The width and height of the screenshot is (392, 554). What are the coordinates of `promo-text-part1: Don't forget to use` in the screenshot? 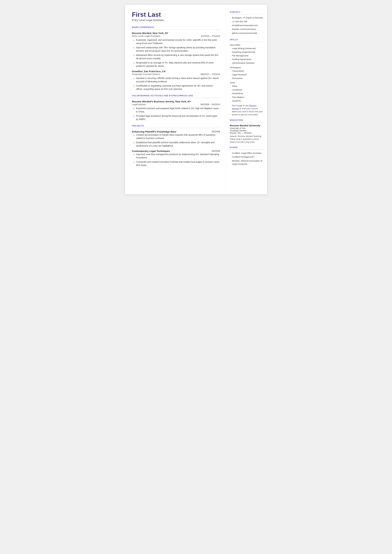 It's located at (240, 105).